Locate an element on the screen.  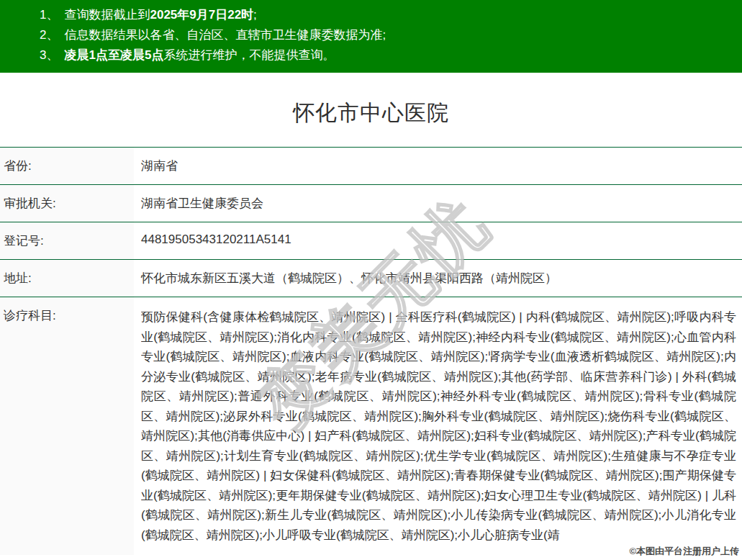
province-value: 湖南省 is located at coordinates (438, 166).